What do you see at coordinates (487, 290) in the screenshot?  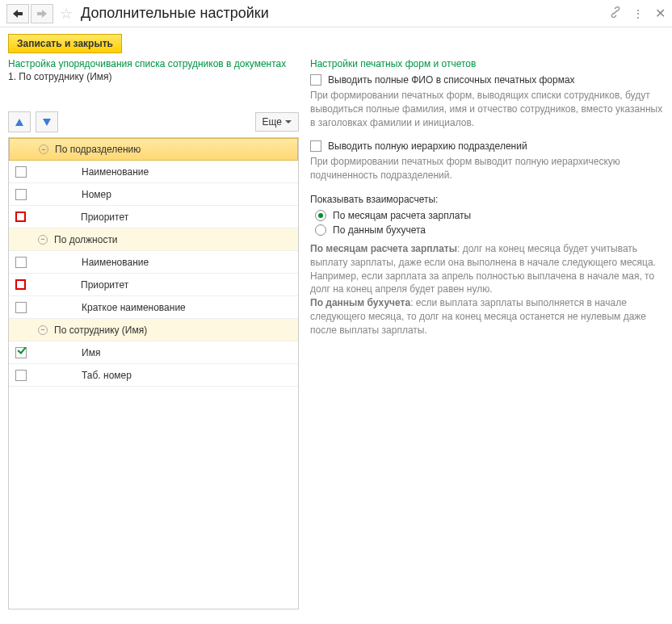 I see `explanation-text: По месяцам расчета зарплаты: долг на кон…` at bounding box center [487, 290].